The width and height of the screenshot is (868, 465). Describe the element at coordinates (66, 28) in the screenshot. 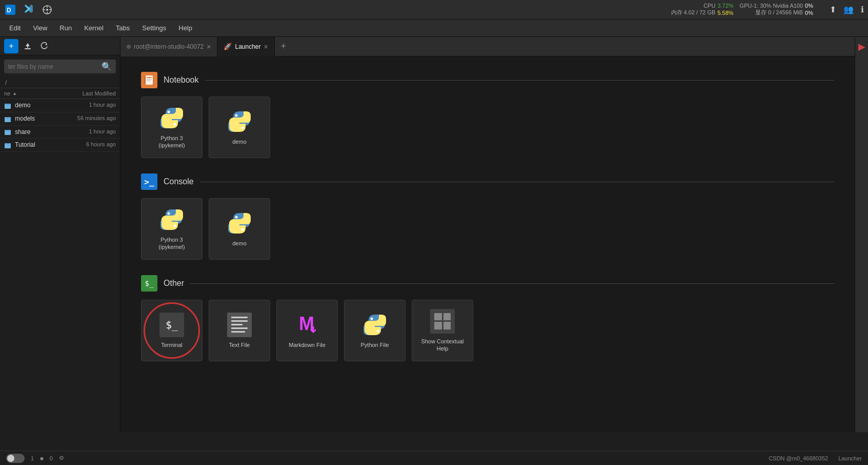

I see `menu-run: Run` at that location.